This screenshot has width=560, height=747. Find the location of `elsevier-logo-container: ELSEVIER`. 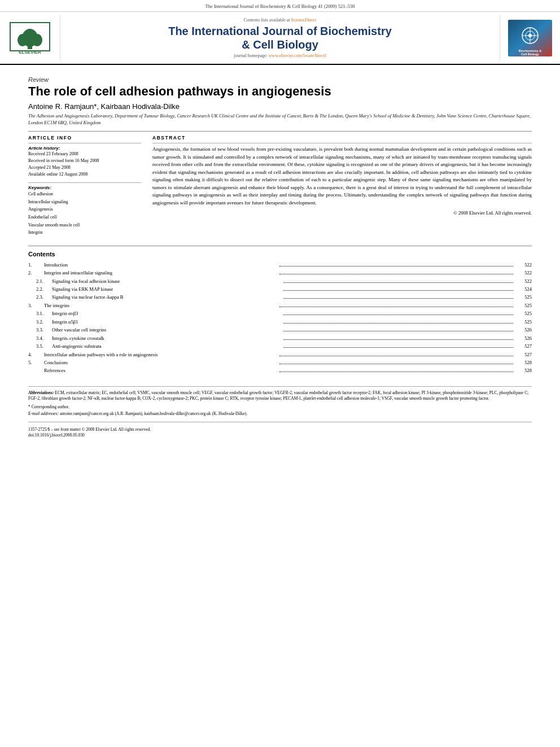

elsevier-logo-container: ELSEVIER is located at coordinates (30, 38).